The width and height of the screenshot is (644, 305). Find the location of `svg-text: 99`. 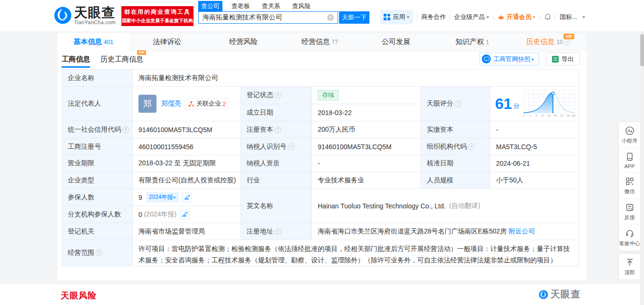

svg-text: 99 is located at coordinates (568, 116).